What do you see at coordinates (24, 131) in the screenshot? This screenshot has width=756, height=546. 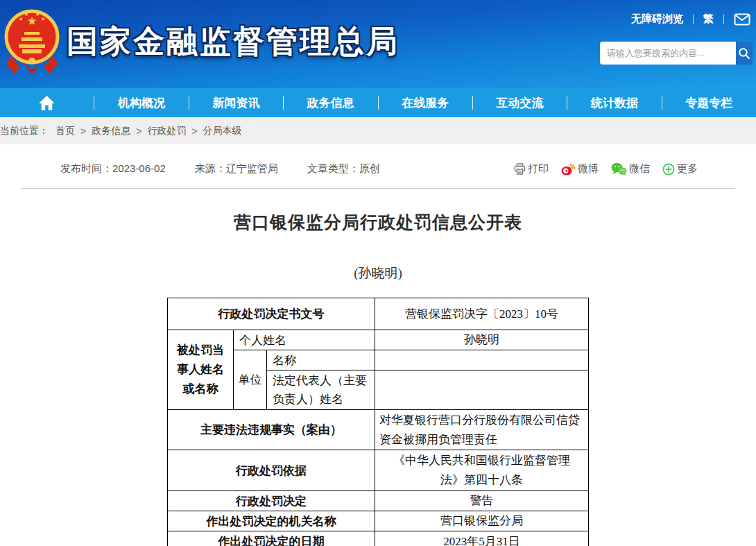 I see `breadcrumb-label: 当前位置：` at bounding box center [24, 131].